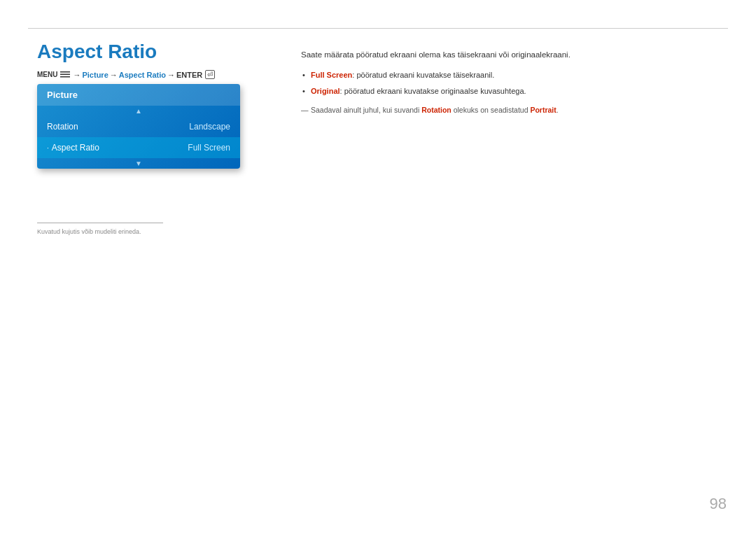 The height and width of the screenshot is (534, 756). I want to click on menu-row-rotation: Rotation Landscape, so click(139, 127).